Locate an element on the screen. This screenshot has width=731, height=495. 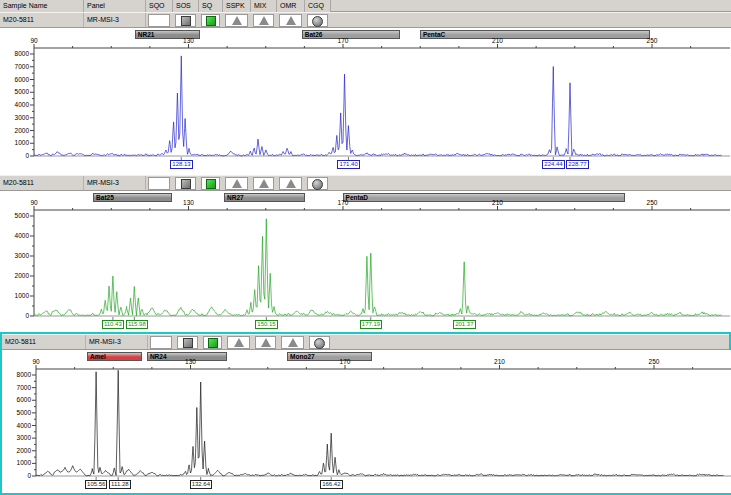
mix-flag-icon is located at coordinates (266, 342).